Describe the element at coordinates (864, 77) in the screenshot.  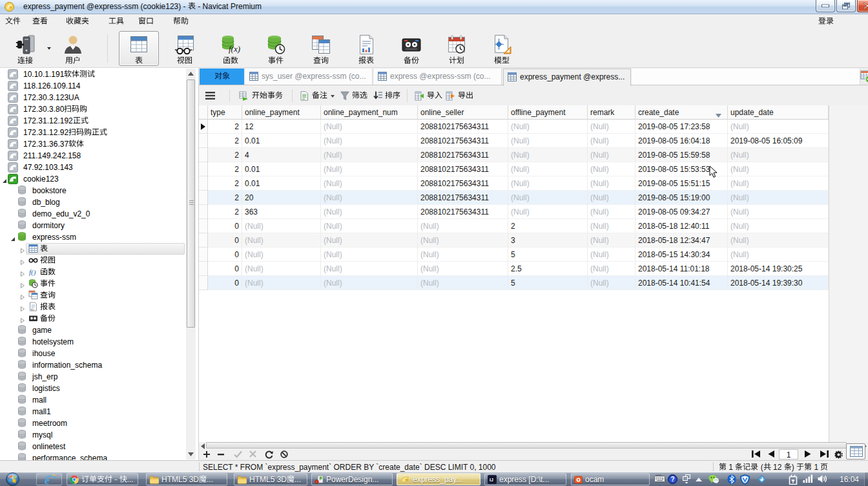
I see `new-table-icon` at that location.